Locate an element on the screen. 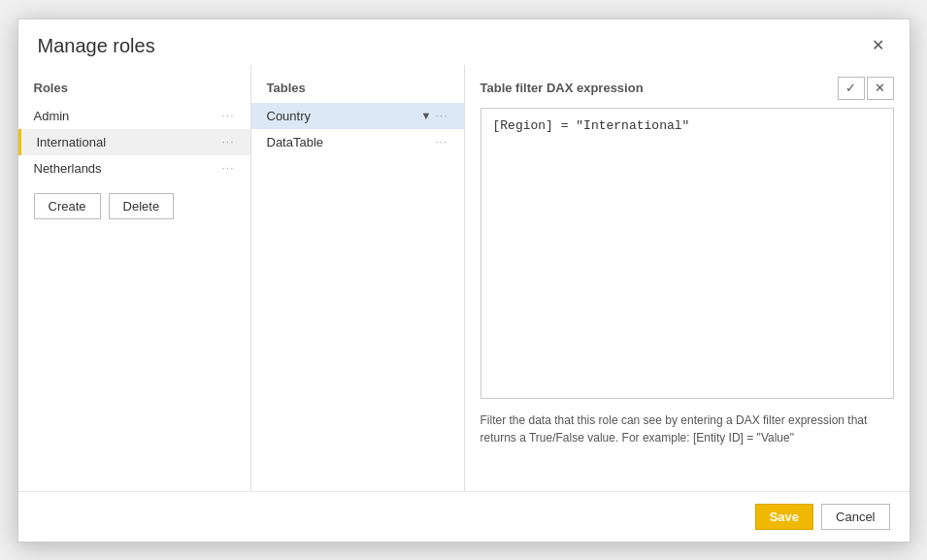 This screenshot has width=927, height=560. role-ellipsis-admin: ··· is located at coordinates (227, 115).